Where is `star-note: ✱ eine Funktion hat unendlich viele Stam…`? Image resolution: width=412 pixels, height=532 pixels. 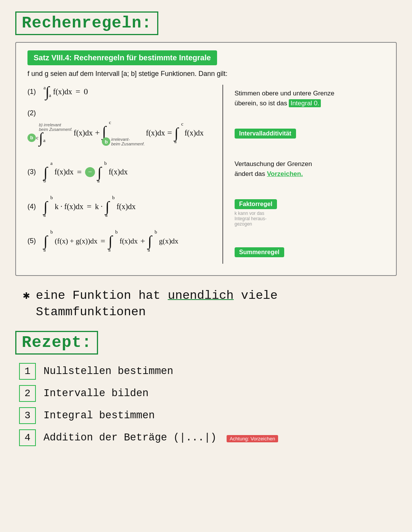
star-note: ✱ eine Funktion hat unendlich viele Stam… is located at coordinates (210, 304).